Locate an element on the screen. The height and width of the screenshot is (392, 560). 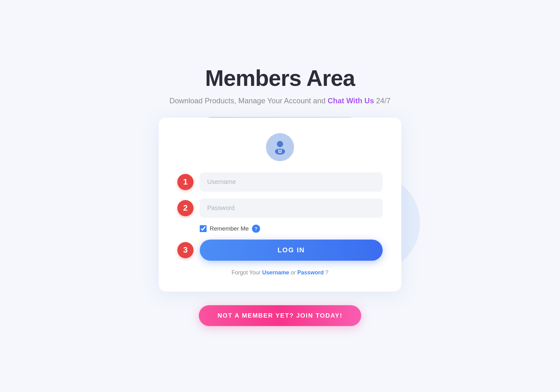
step-1-badge: 1 is located at coordinates (185, 182).